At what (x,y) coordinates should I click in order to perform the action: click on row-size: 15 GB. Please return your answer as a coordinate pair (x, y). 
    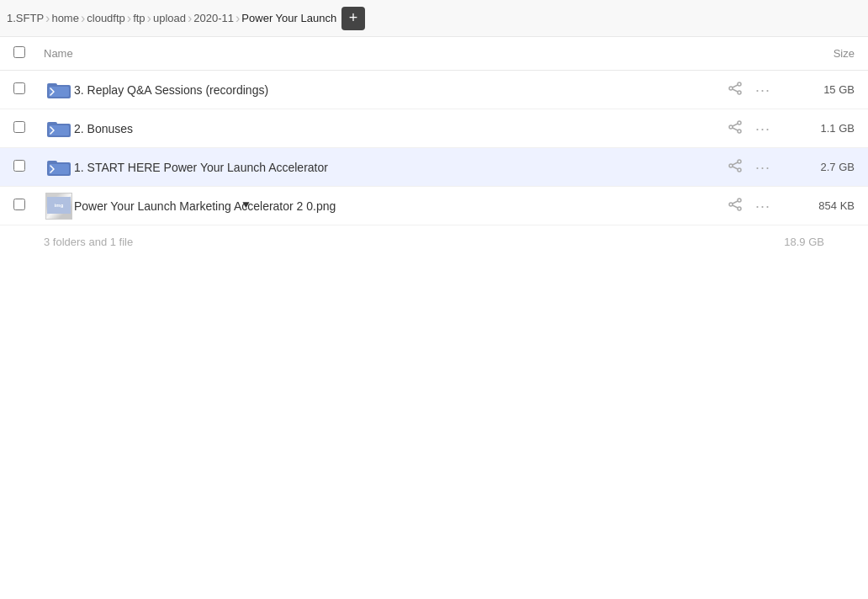
    Looking at the image, I should click on (821, 89).